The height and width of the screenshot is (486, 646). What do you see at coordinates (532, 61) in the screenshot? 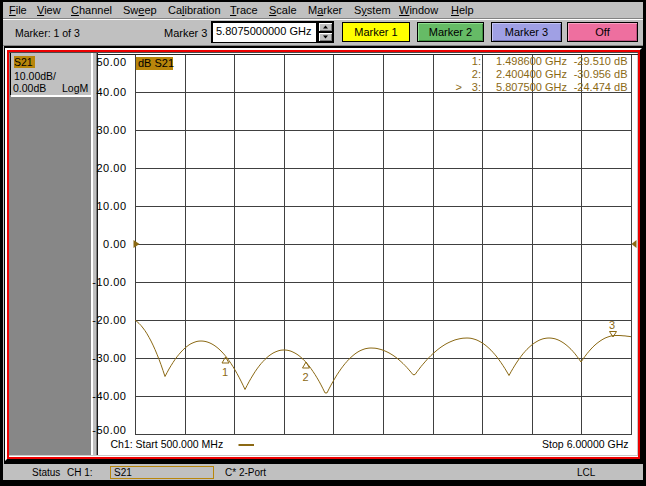
I see `svg-text: 1.498600 GHz` at bounding box center [532, 61].